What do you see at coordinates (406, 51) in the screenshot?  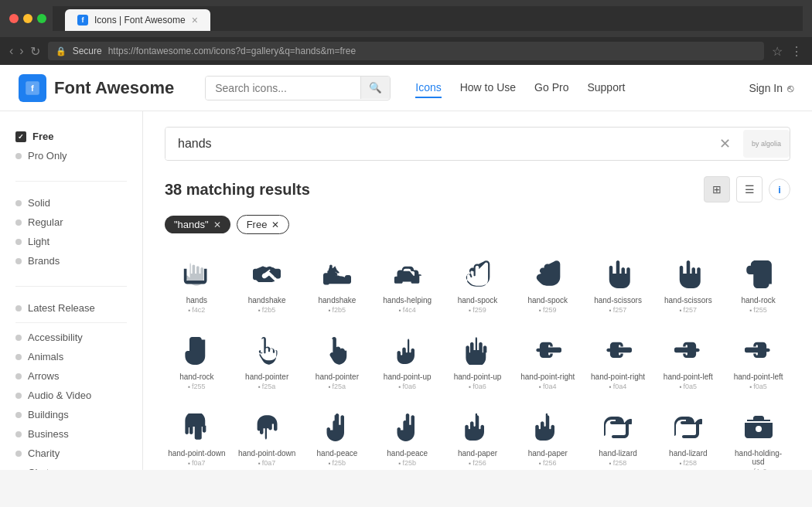 I see `url-bar: 🔒 Secure https://fontawesome.com/icons?d…` at bounding box center [406, 51].